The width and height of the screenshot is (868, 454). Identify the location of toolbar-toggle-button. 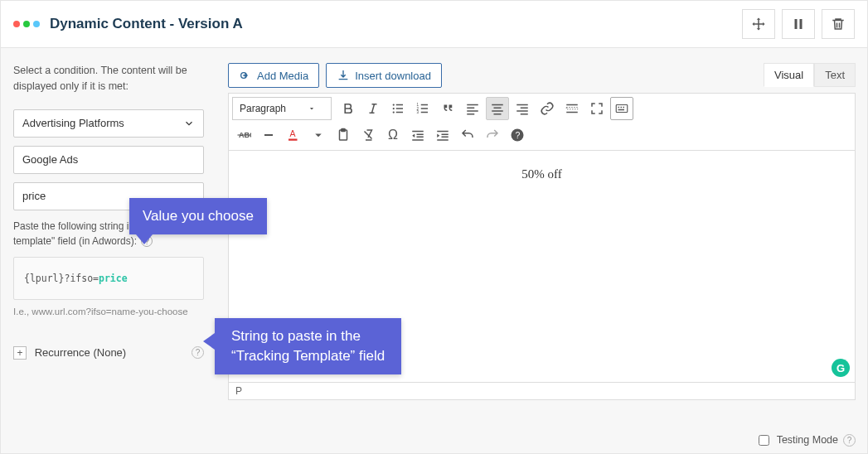
(622, 109).